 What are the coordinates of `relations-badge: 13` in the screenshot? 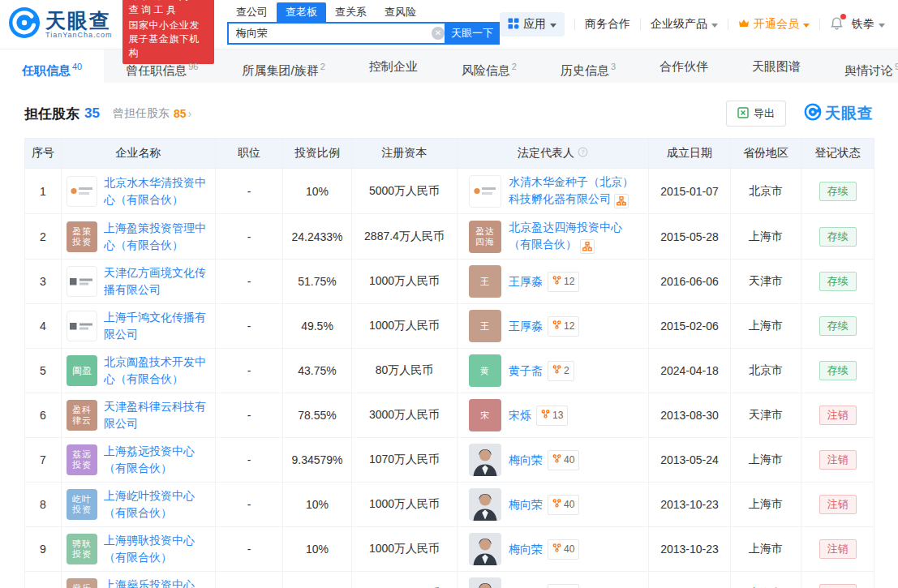 It's located at (552, 415).